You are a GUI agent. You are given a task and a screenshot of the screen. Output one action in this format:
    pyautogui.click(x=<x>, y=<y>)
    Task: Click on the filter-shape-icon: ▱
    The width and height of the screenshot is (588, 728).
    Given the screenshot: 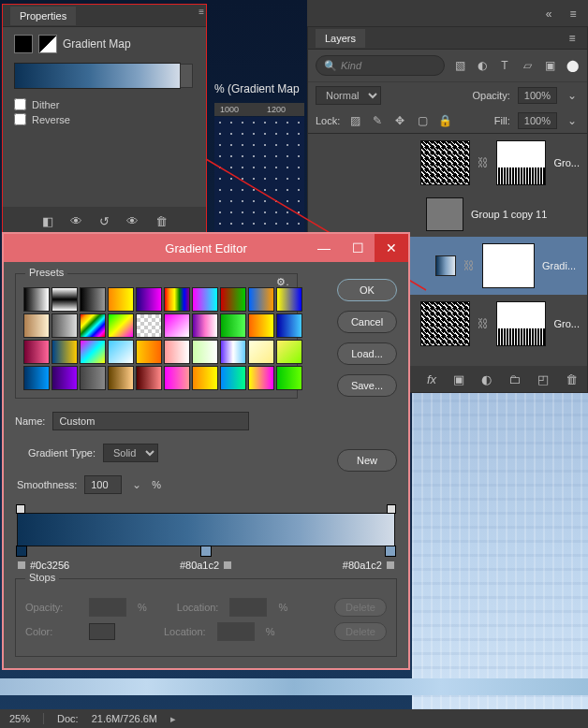 What is the action you would take?
    pyautogui.click(x=527, y=66)
    